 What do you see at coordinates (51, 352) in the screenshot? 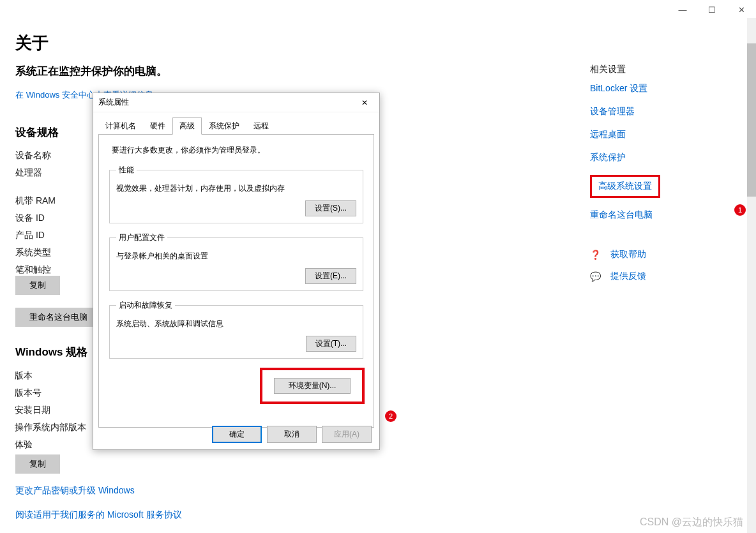
I see `windows-spec-heading: Windows 规格` at bounding box center [51, 352].